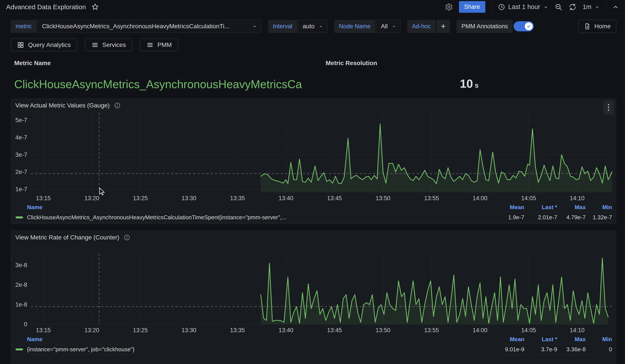  What do you see at coordinates (599, 217) in the screenshot?
I see `series-min-value: 1.32e-7` at bounding box center [599, 217].